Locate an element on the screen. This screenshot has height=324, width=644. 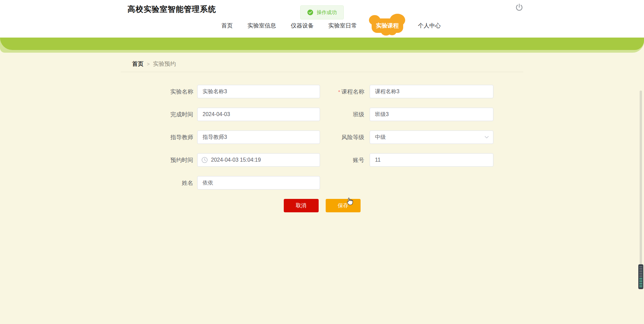
mouse-cursor-pointer is located at coordinates (350, 202).